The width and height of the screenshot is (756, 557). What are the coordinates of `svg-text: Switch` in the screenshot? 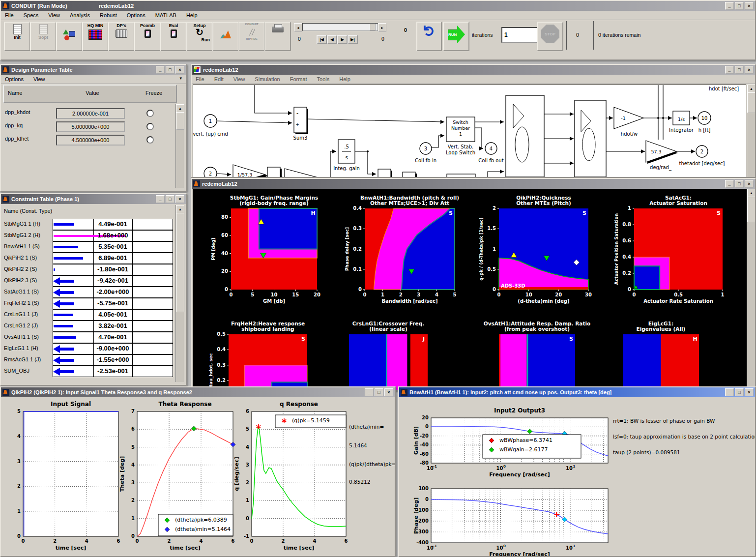 It's located at (460, 122).